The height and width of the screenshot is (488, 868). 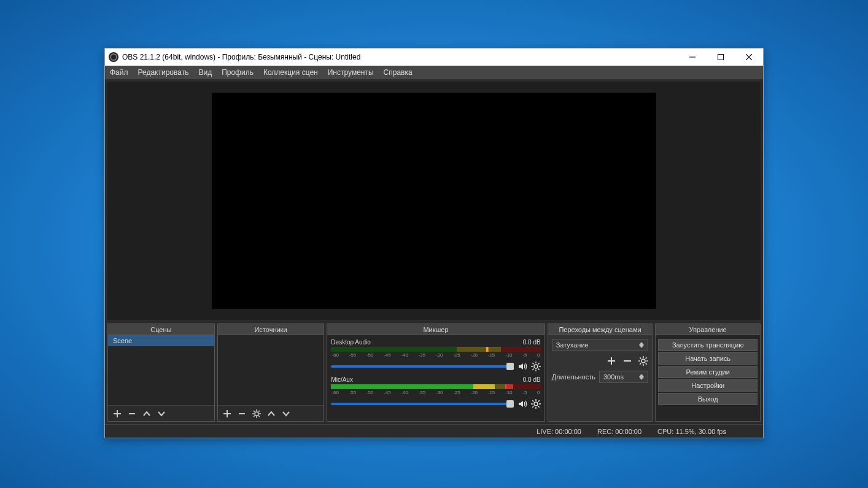 I want to click on mixer-channel: Desktop Audio 0.0 dB -60-55-50, so click(x=436, y=354).